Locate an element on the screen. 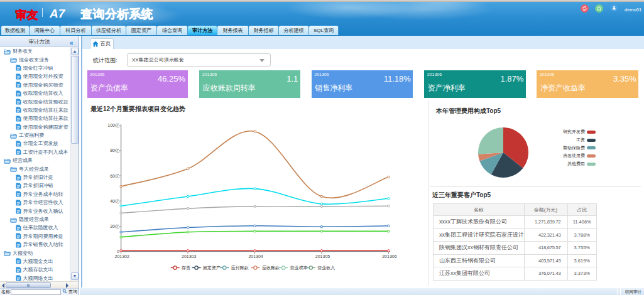  svg-text: 201305 is located at coordinates (323, 256).